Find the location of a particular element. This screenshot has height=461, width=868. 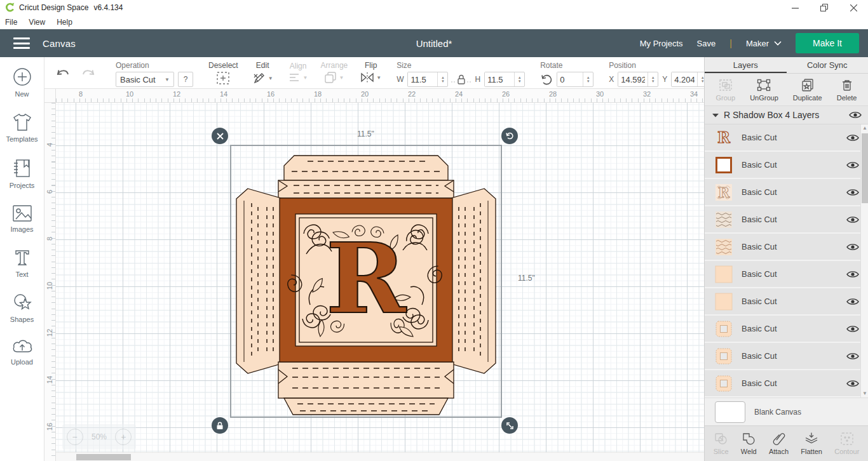

tab-layers: Layers is located at coordinates (746, 65).